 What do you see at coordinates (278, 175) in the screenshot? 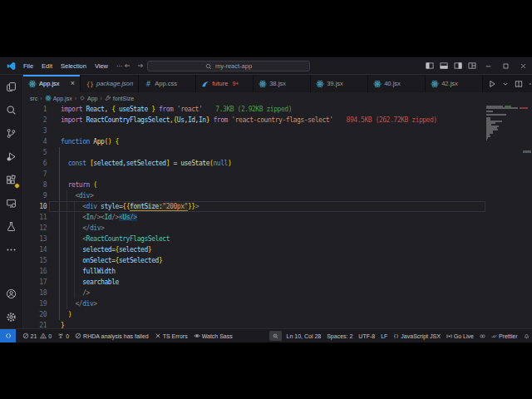
I see `code-line-7: 7` at bounding box center [278, 175].